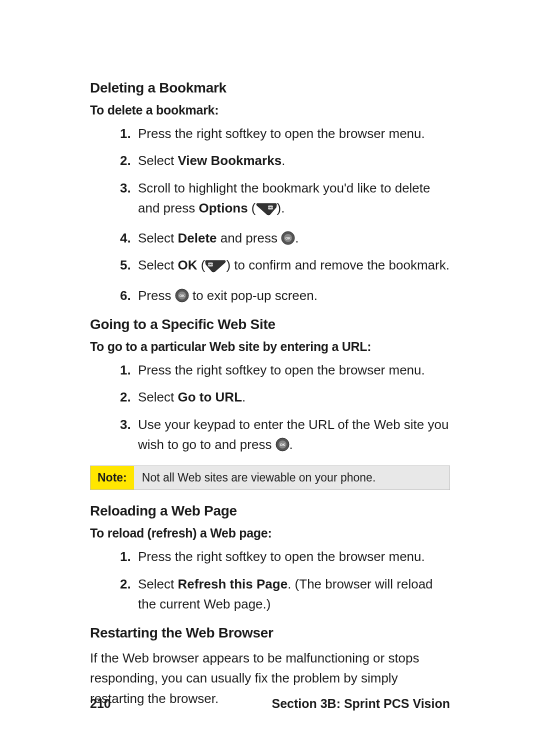  I want to click on softkey-left-icon, so click(216, 268).